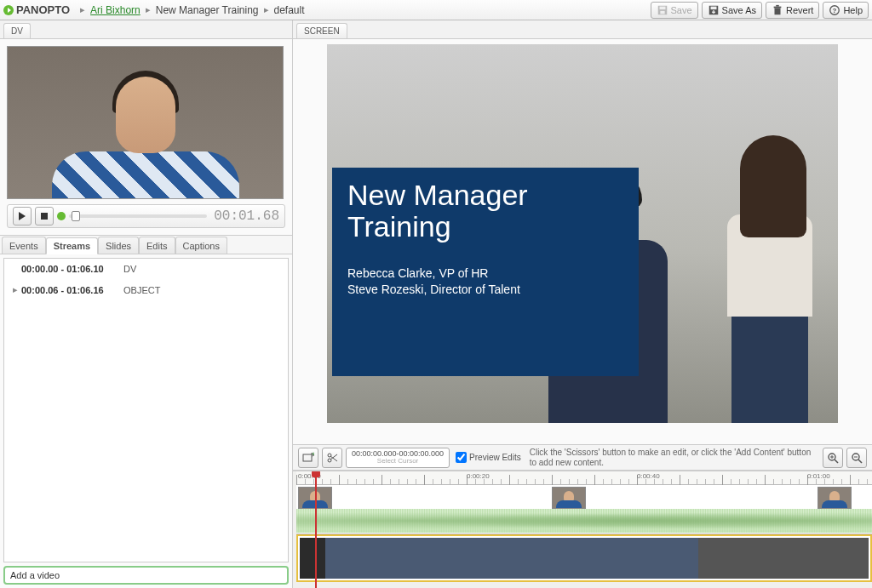  Describe the element at coordinates (833, 458) in the screenshot. I see `zoom-in-button` at that location.